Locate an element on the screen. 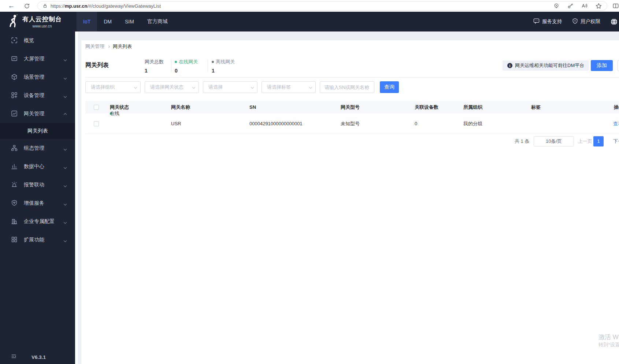  favorites-star-icon is located at coordinates (598, 6).